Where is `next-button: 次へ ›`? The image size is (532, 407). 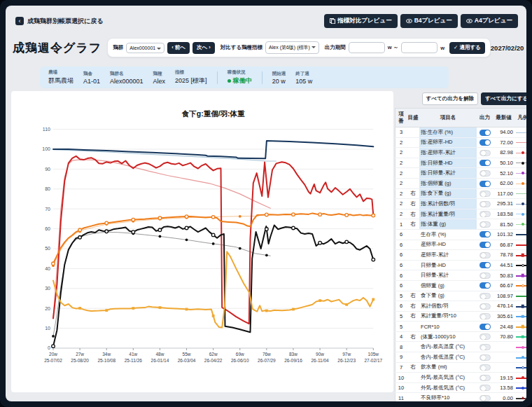
next-button: 次へ › is located at coordinates (204, 48).